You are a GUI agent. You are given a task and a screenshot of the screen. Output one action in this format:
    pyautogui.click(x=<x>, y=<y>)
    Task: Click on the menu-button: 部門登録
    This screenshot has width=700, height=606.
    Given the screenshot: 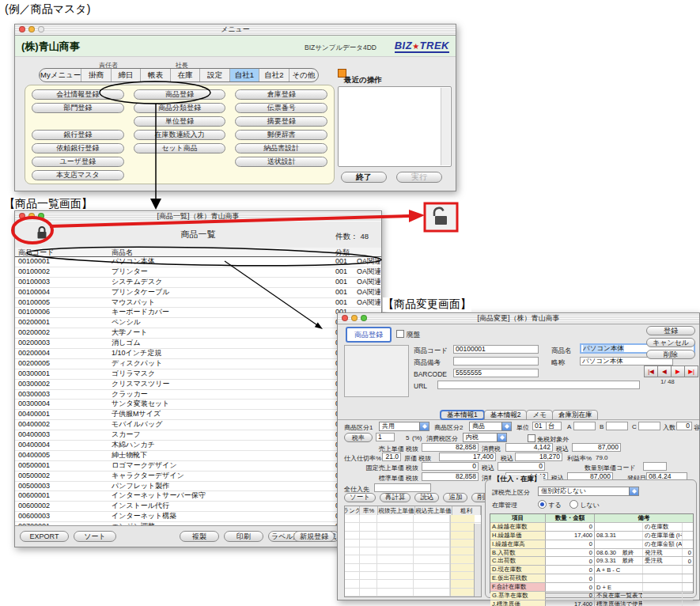 What is the action you would take?
    pyautogui.click(x=78, y=108)
    